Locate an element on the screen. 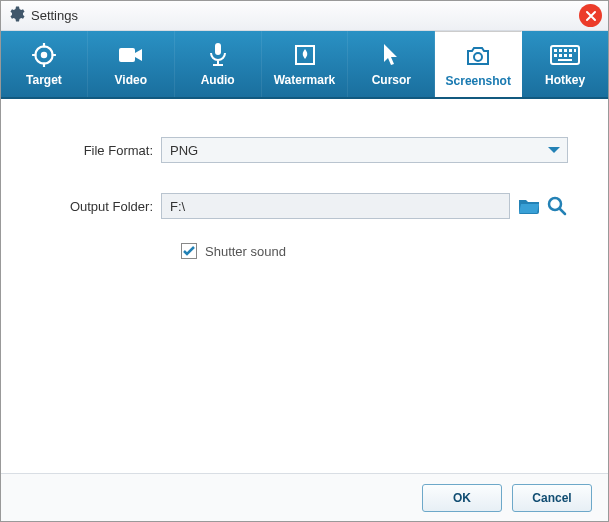  chevron-down-icon is located at coordinates (554, 150).